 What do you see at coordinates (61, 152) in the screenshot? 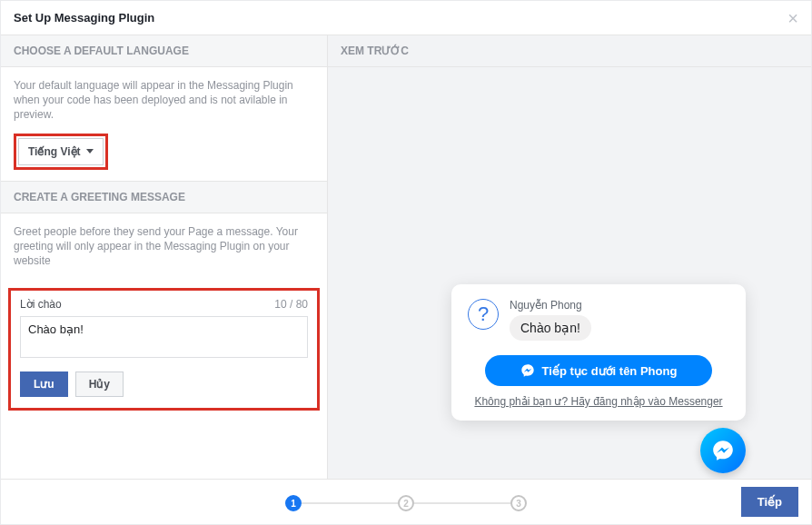
I see `language-dropdown: Tiếng Việt` at bounding box center [61, 152].